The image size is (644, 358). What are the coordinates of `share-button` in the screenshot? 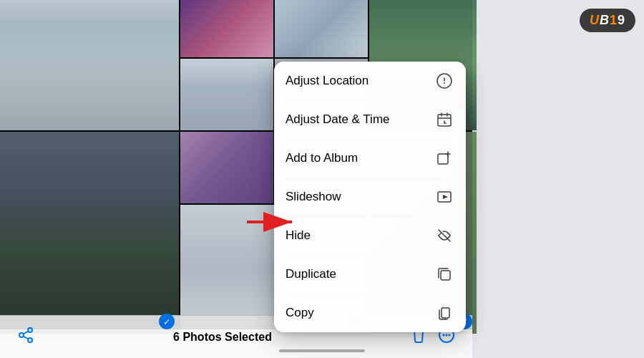 It's located at (26, 337).